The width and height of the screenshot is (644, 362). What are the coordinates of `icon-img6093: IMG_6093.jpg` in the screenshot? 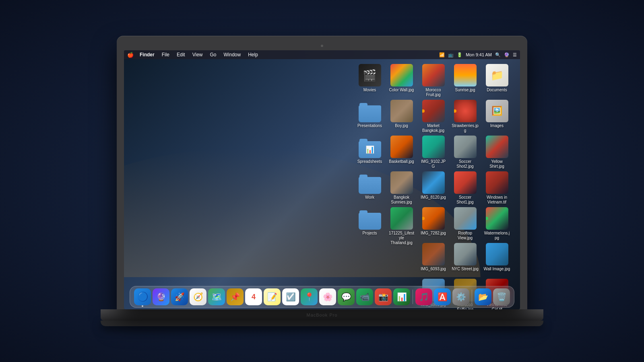 It's located at (433, 258).